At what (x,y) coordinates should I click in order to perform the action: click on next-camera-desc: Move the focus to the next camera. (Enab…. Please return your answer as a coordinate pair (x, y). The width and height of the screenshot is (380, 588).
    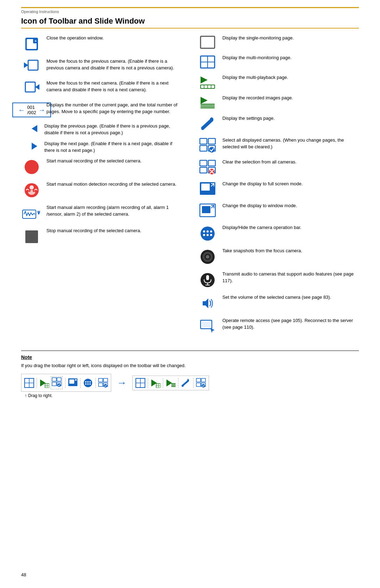
    Looking at the image, I should click on (115, 87).